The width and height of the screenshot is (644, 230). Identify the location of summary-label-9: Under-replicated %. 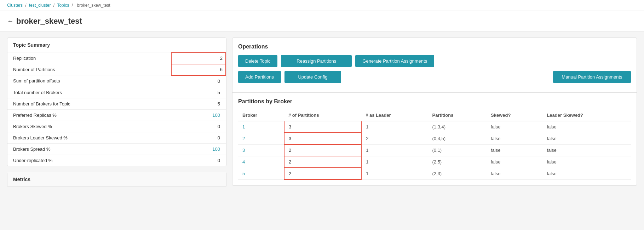
(89, 160).